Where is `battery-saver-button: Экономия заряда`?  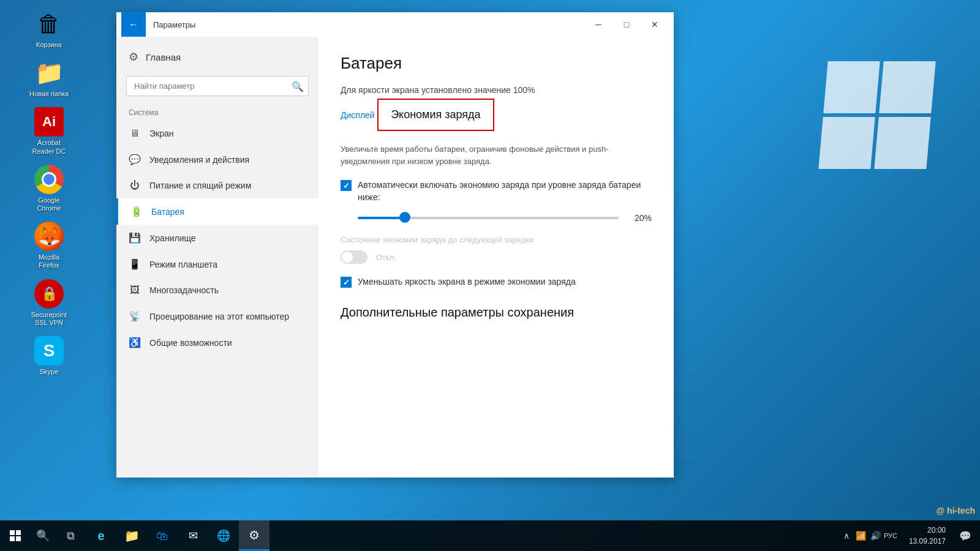
battery-saver-button: Экономия заряда is located at coordinates (436, 115).